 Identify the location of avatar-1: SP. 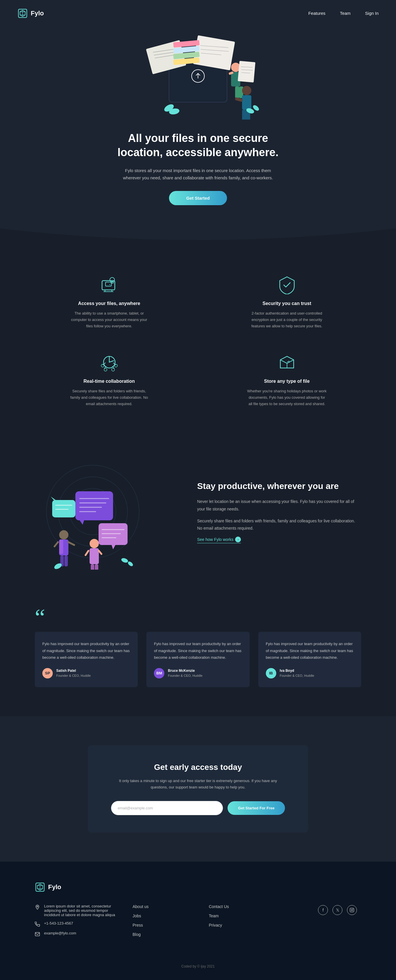
(48, 673).